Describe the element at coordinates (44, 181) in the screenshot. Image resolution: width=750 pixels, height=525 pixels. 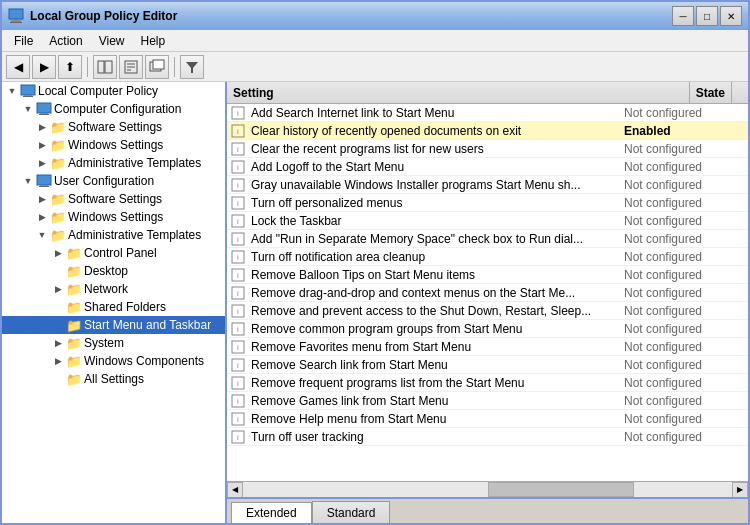
I see `user-config-icon` at that location.